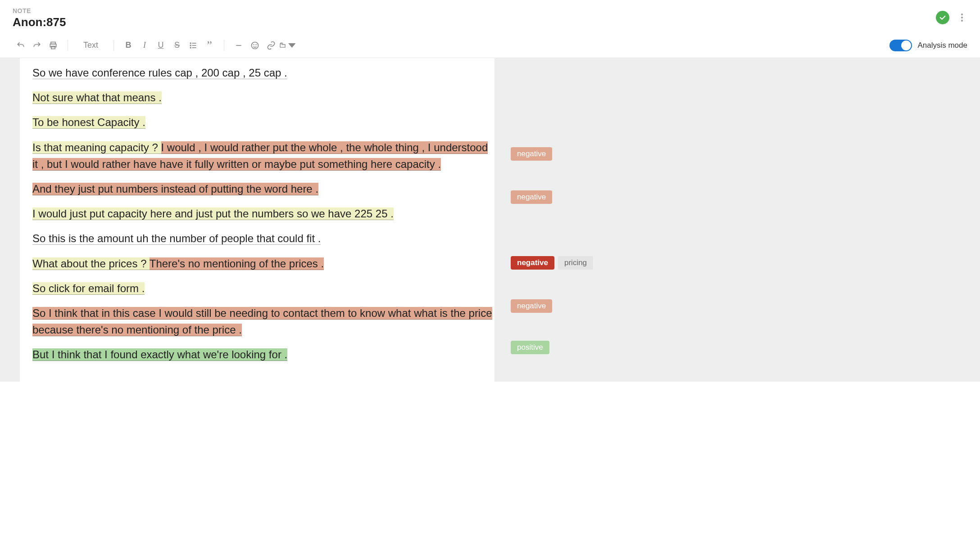  I want to click on bold-button: B, so click(128, 45).